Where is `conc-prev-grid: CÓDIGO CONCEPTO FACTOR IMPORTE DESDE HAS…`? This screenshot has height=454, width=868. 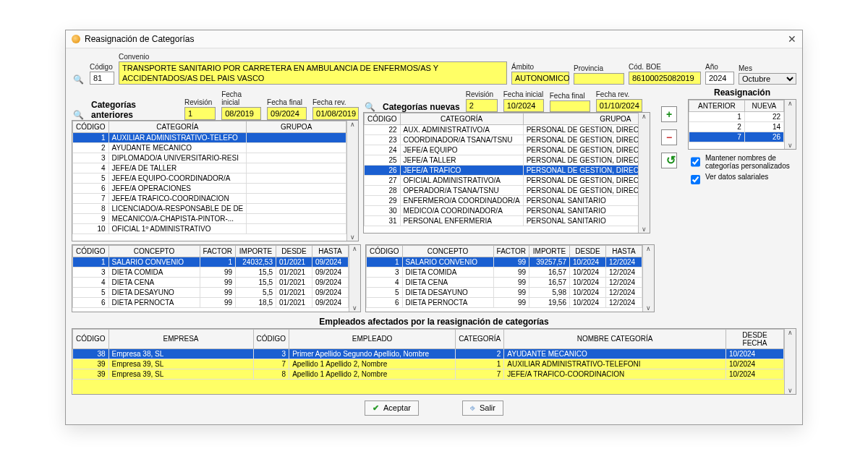 conc-prev-grid: CÓDIGO CONCEPTO FACTOR IMPORTE DESDE HAS… is located at coordinates (216, 278).